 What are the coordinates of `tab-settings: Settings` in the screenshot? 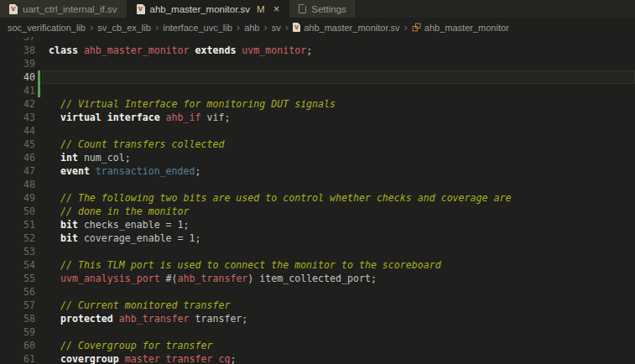 It's located at (323, 8).